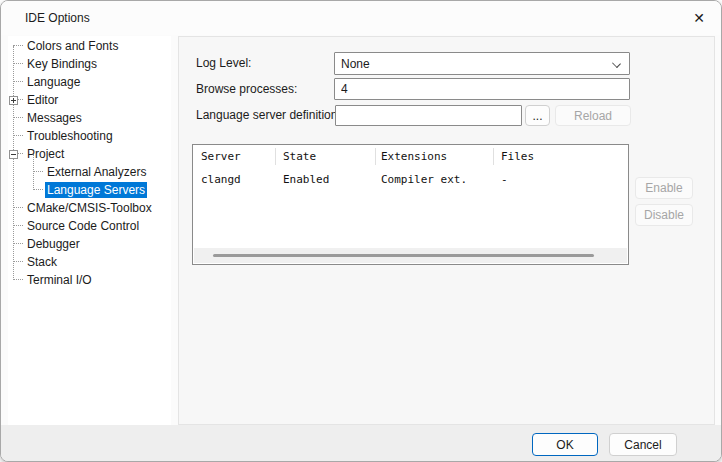 This screenshot has height=462, width=722. Describe the element at coordinates (96, 190) in the screenshot. I see `sidebar-item-label: Language Servers` at that location.